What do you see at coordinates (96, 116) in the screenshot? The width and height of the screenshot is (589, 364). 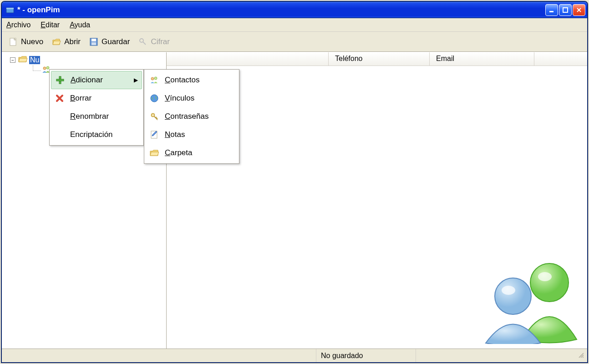 I see `cm-renombrar: Renombrar` at bounding box center [96, 116].